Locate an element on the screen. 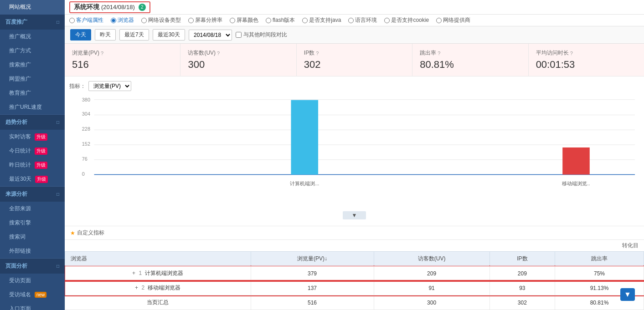 The image size is (644, 310). filterbar: 今天 昨天 最近7天 最近30天 2014/08/18 与其他时间段对比 is located at coordinates (355, 35).